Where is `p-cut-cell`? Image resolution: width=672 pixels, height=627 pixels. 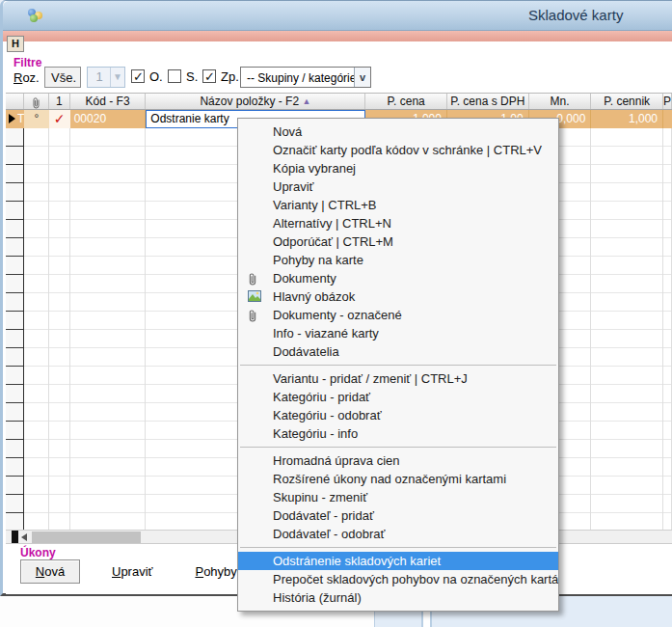 p-cut-cell is located at coordinates (667, 120).